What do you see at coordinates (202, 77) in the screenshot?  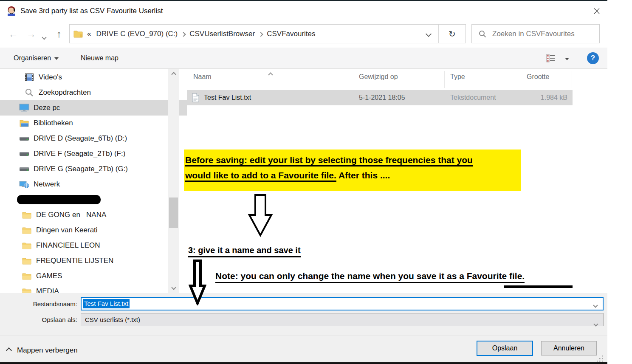 I see `column-header-naam: Naam` at bounding box center [202, 77].